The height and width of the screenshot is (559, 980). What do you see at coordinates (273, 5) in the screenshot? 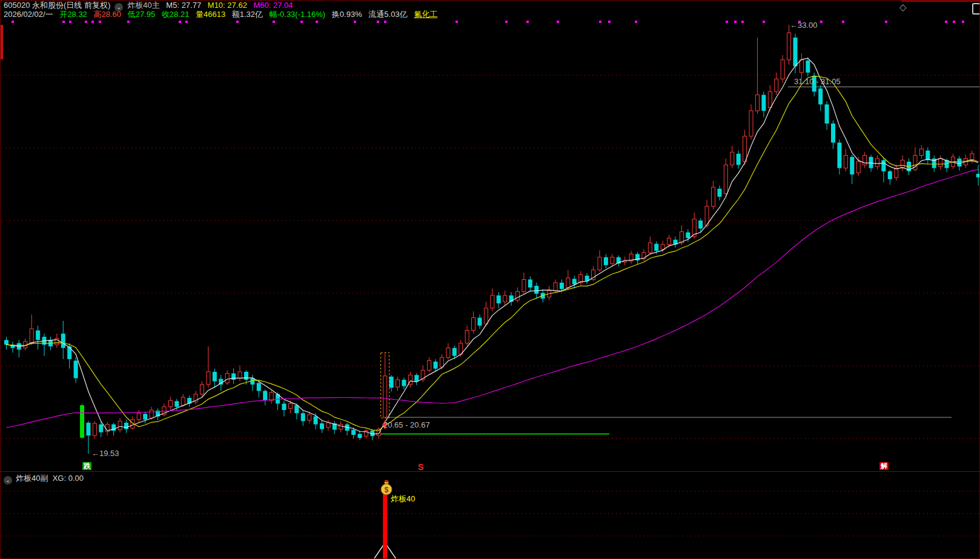
I see `ma60-value: M60: 27.04` at bounding box center [273, 5].